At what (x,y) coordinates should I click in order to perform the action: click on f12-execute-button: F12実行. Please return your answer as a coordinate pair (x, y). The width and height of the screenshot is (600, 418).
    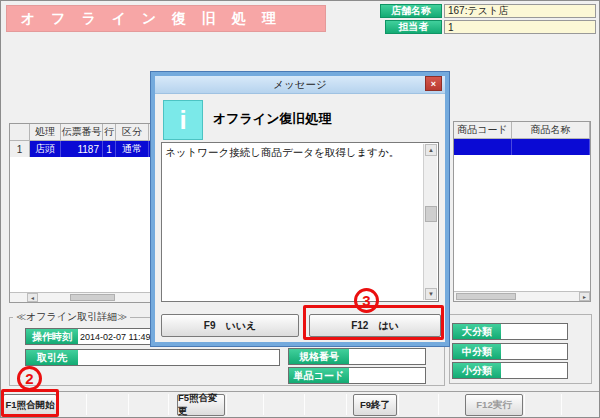
    Looking at the image, I should click on (494, 405).